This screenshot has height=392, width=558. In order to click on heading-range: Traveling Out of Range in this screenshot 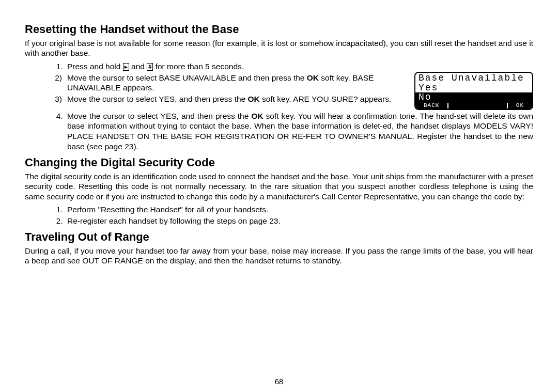, I will do `click(279, 237)`.